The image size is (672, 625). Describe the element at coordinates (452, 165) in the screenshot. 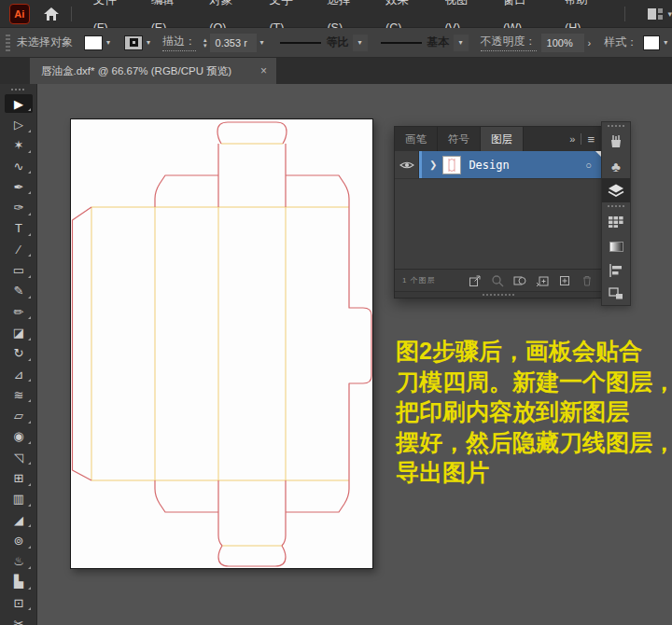

I see `layer-thumbnail` at that location.